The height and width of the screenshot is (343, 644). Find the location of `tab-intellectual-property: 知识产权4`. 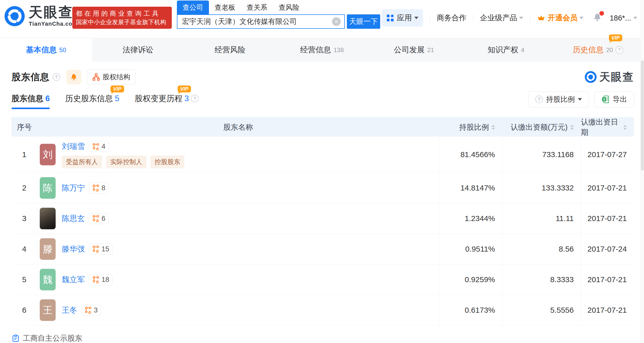

tab-intellectual-property: 知识产权4 is located at coordinates (506, 50).